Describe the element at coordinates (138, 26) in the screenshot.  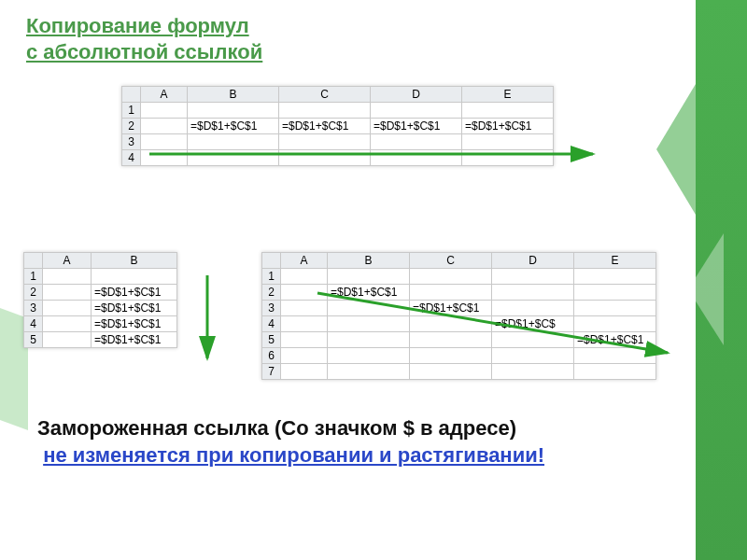
I see `title-line1: Копирование формул` at that location.